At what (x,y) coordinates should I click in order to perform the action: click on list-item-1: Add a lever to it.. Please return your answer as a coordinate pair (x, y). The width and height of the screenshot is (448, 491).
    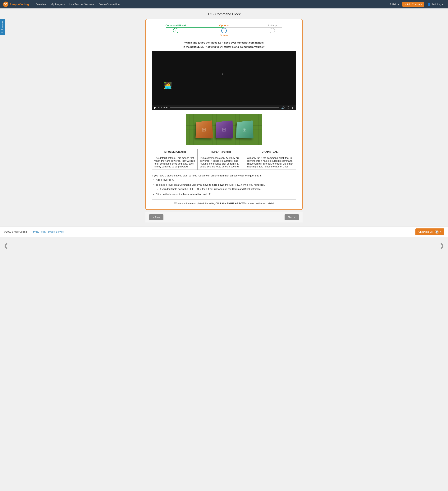
    Looking at the image, I should click on (226, 180).